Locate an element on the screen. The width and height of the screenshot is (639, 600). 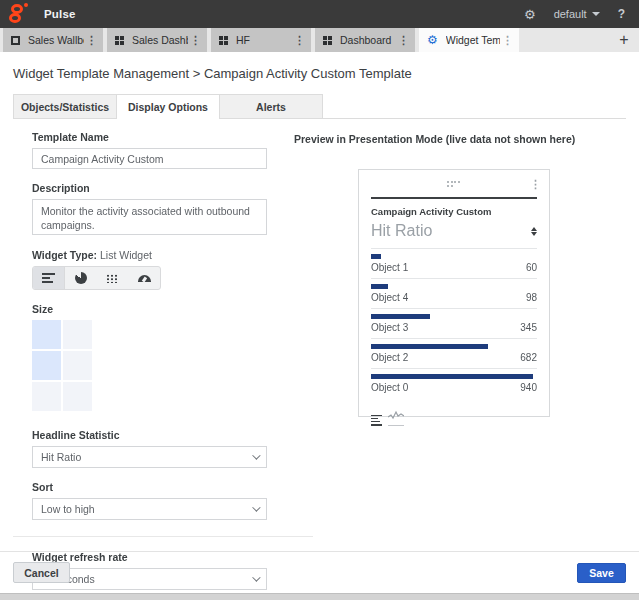
widget-preview-card: ⋮ Campaign Activity Custom Hit Ratio Obj… is located at coordinates (454, 293).